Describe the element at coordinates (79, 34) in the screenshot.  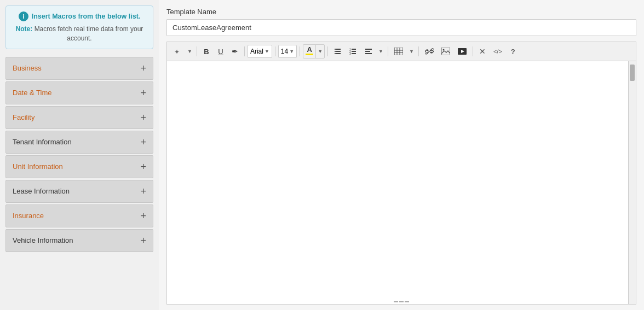
I see `info-note: Note: Macros fetch real time data from y…` at that location.